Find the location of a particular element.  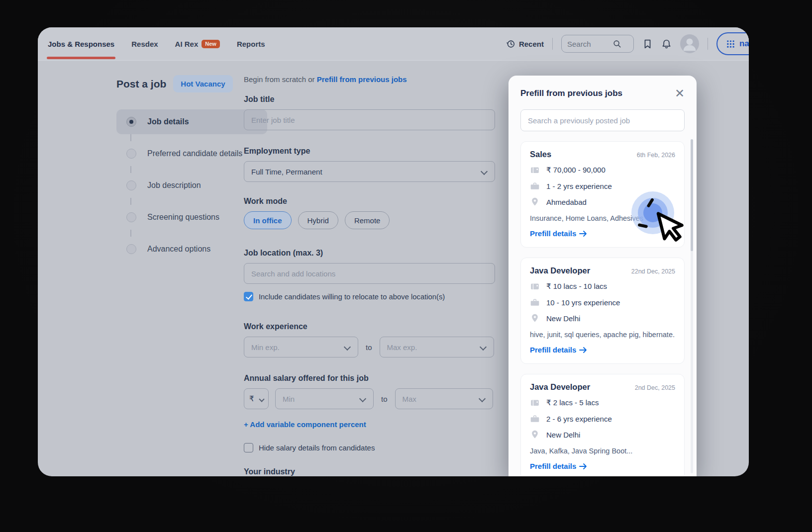

work-mode-chip: In office is located at coordinates (268, 220).